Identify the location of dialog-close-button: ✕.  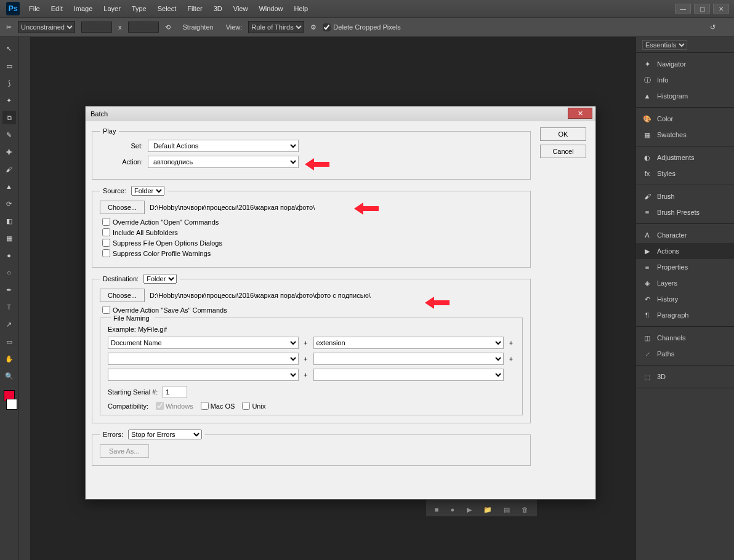
(580, 113).